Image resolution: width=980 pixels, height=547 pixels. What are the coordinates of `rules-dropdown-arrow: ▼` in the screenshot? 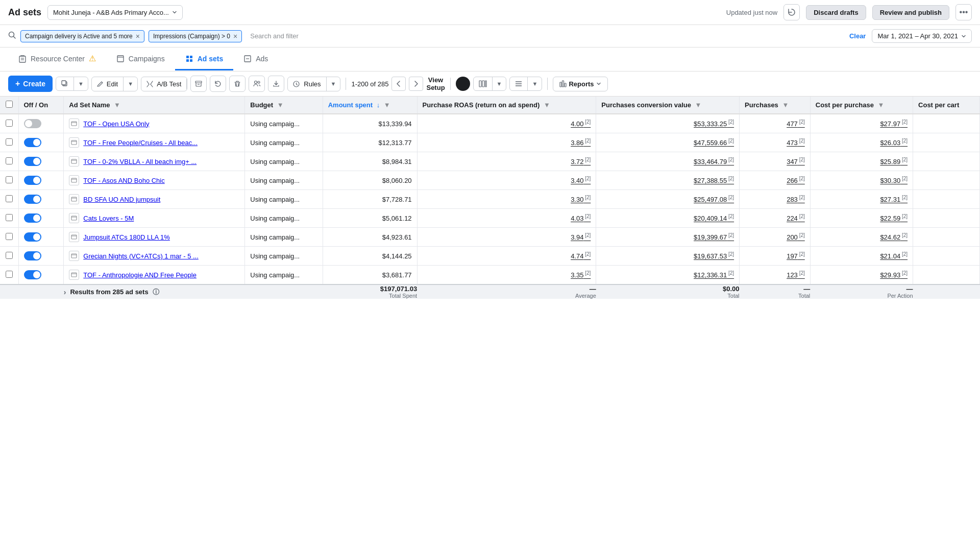 It's located at (334, 84).